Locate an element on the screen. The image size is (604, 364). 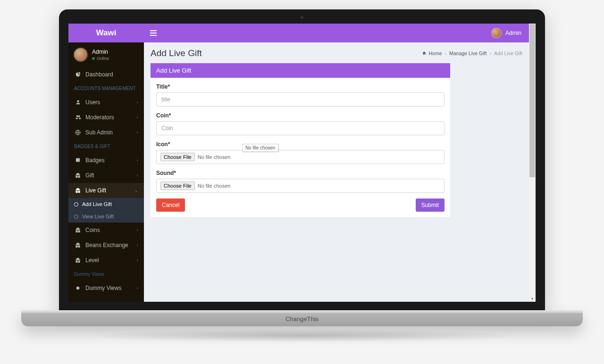
sidebar-item-label: Level is located at coordinates (92, 260).